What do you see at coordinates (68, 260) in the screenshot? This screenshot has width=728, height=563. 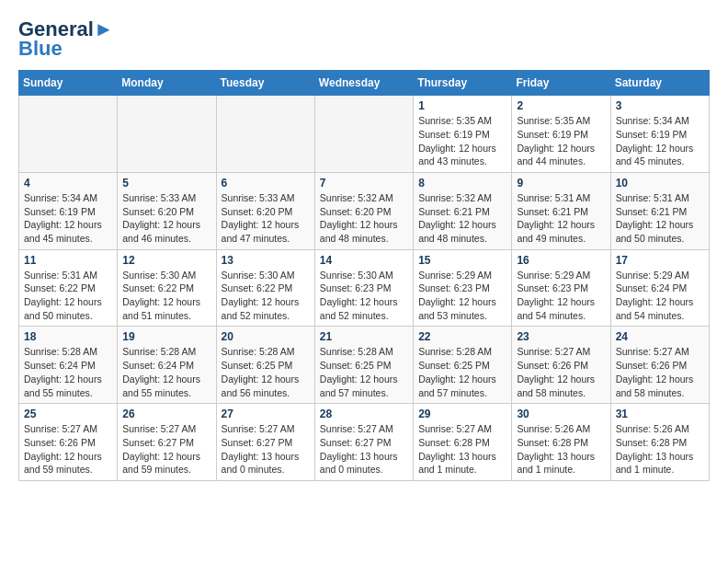 I see `day-number: 11` at bounding box center [68, 260].